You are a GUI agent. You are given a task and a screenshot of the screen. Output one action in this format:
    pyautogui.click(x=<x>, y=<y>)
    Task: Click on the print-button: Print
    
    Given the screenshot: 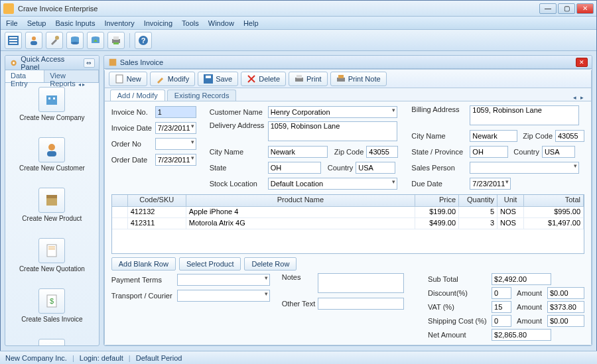 What is the action you would take?
    pyautogui.click(x=308, y=79)
    